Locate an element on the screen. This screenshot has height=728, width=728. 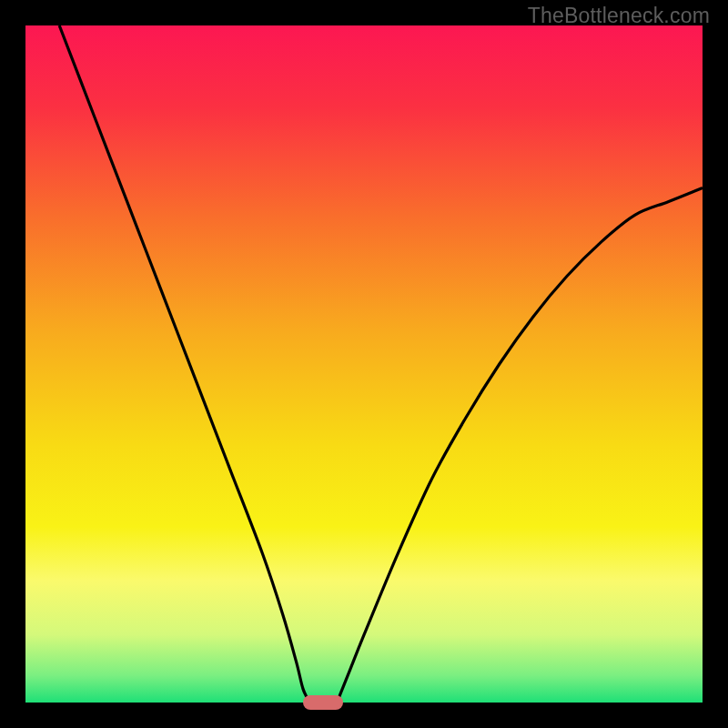
bottleneck-marker is located at coordinates (323, 703).